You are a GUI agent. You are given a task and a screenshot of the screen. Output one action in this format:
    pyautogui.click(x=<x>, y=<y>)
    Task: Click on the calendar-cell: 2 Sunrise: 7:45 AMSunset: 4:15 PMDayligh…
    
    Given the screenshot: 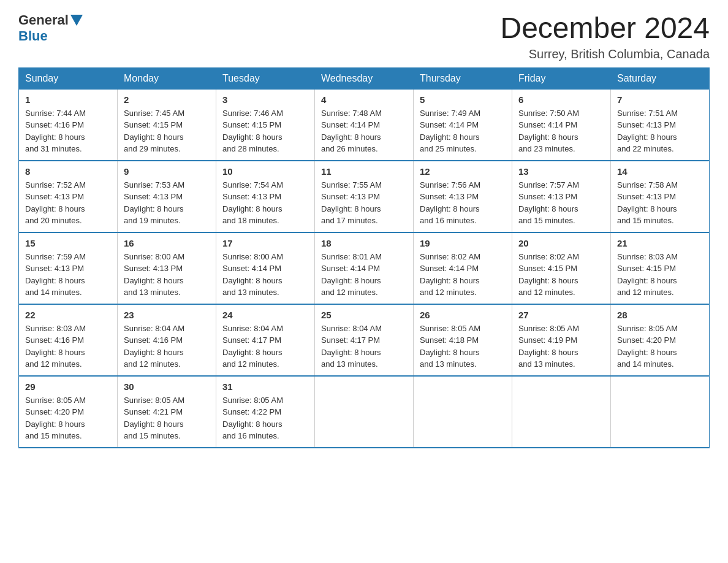 What is the action you would take?
    pyautogui.click(x=167, y=125)
    